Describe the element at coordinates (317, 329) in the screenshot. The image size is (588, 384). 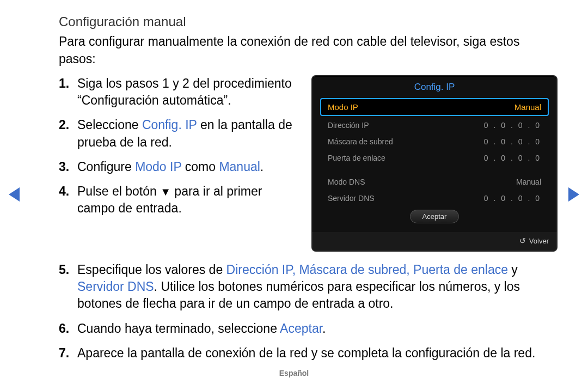
I see `step-text: Cuando haya terminado, seleccione Acepta…` at that location.